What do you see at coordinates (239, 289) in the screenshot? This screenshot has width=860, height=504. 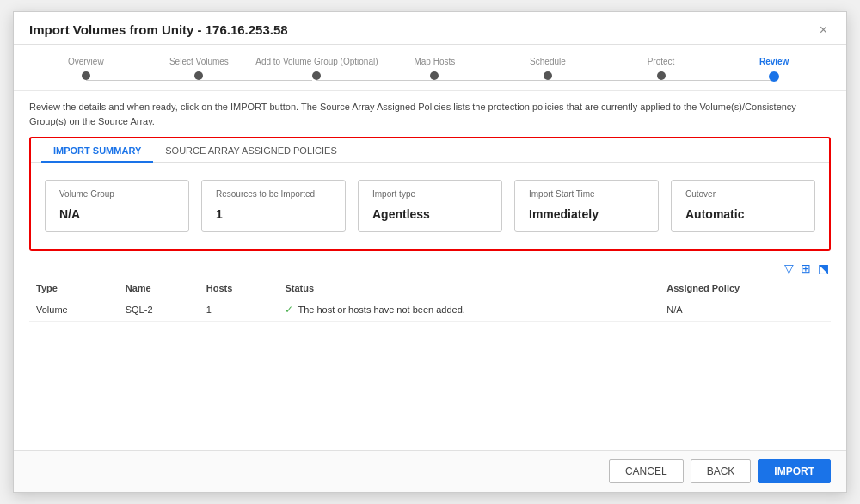 I see `col-header-hosts: Hosts` at bounding box center [239, 289].